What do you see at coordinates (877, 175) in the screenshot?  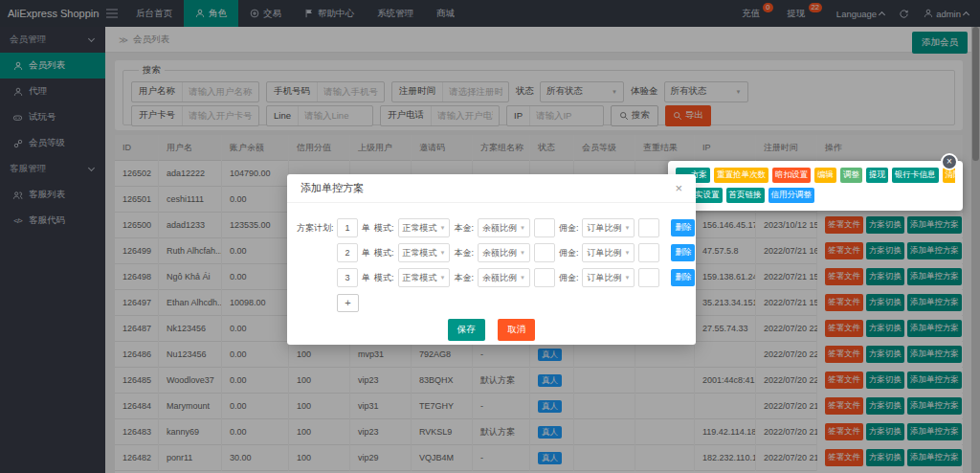 I see `popover-button-提现: 提现` at bounding box center [877, 175].